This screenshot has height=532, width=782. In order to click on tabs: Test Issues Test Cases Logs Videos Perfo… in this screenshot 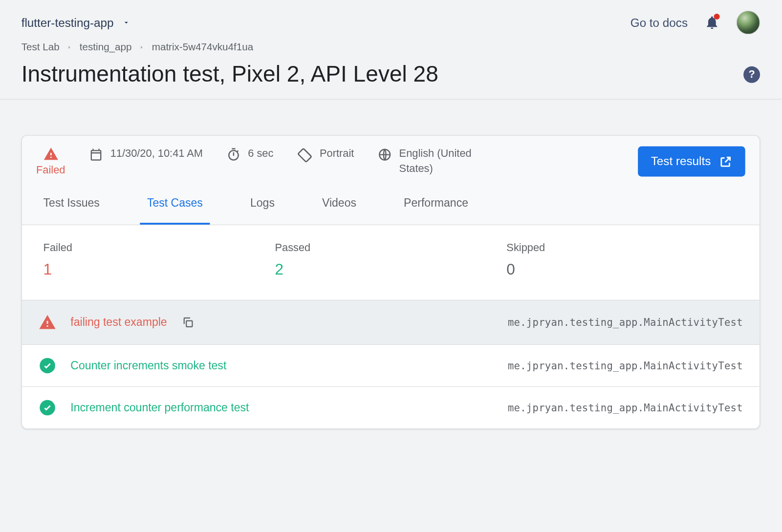, I will do `click(391, 204)`.